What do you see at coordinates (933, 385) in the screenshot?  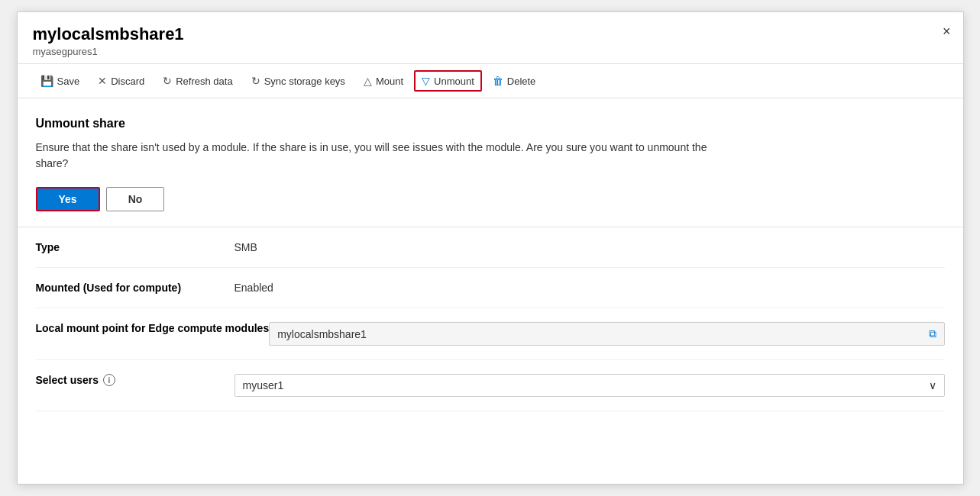 I see `chevron-down-icon: ∨` at bounding box center [933, 385].